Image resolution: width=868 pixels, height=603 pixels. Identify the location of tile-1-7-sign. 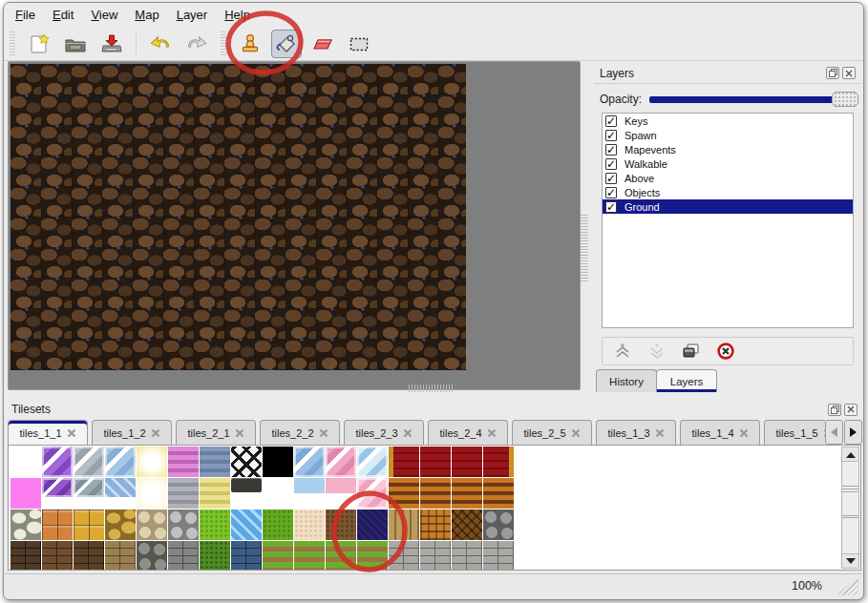
(246, 485).